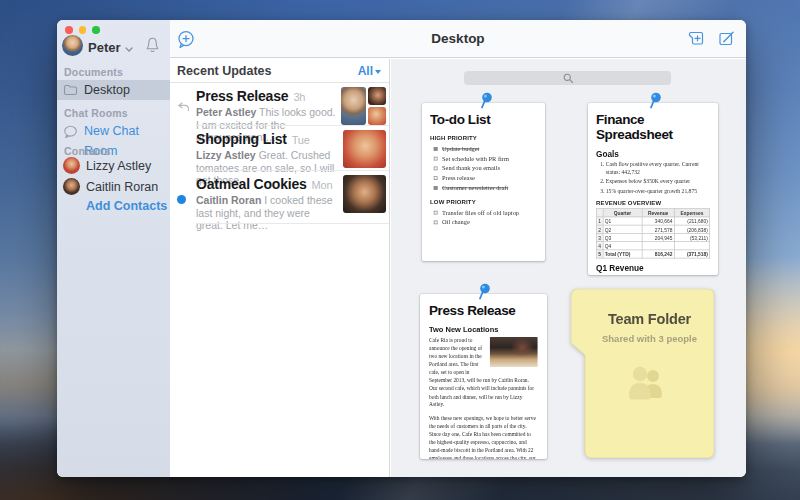 This screenshot has width=800, height=500. Describe the element at coordinates (94, 72) in the screenshot. I see `documents-section-header: Documents` at that location.